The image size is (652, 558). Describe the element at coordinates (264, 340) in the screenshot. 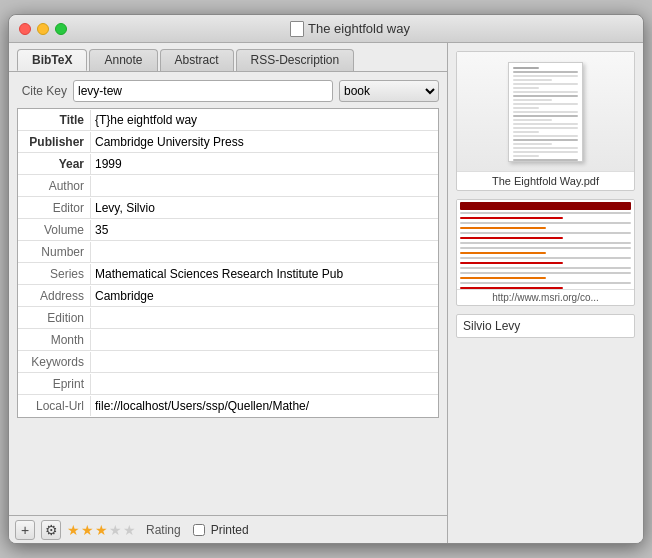

I see `field-input-month` at that location.